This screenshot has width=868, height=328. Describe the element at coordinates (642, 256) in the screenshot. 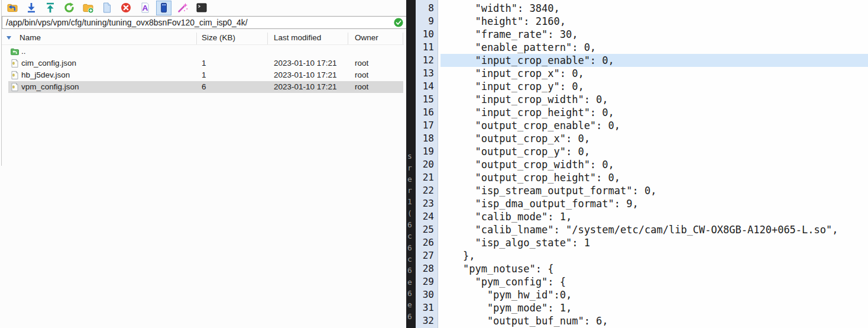

I see `code-line: 27 },` at that location.